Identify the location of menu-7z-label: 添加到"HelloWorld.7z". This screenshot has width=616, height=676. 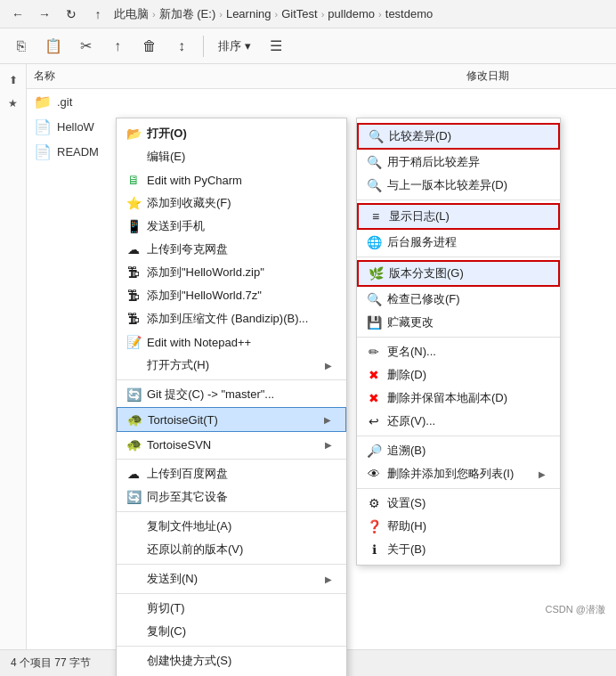
(205, 296).